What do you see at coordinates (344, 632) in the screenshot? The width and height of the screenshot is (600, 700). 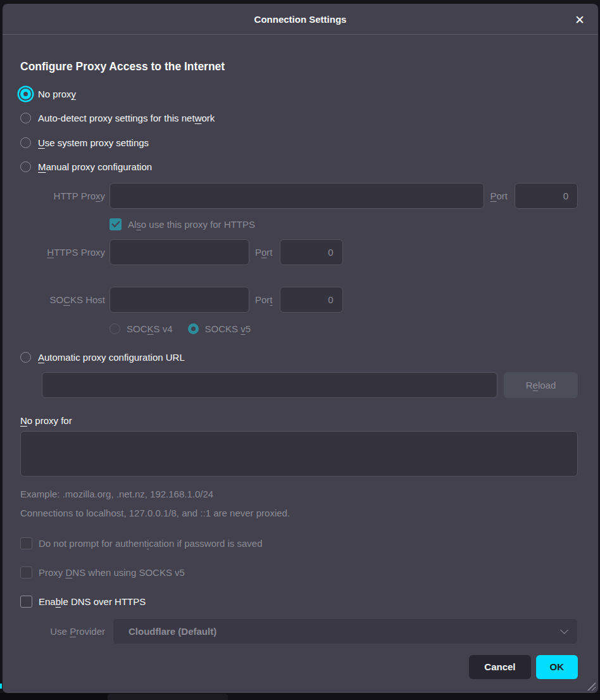 I see `provider-selected-value: Cloudflare (Default)` at bounding box center [344, 632].